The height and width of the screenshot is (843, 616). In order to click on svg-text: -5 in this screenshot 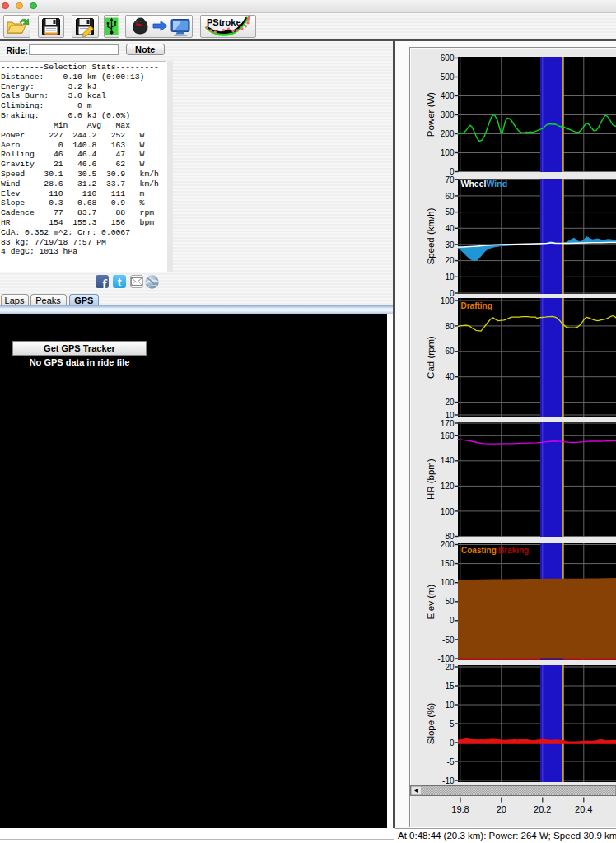, I will do `click(451, 762)`.